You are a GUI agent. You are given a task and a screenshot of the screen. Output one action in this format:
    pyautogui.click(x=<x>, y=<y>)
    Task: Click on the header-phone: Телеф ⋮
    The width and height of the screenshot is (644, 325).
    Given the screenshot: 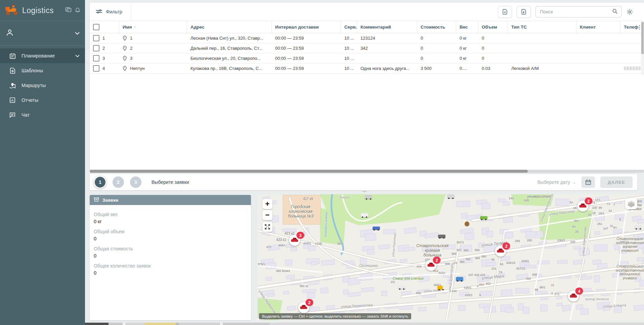 What is the action you would take?
    pyautogui.click(x=632, y=27)
    